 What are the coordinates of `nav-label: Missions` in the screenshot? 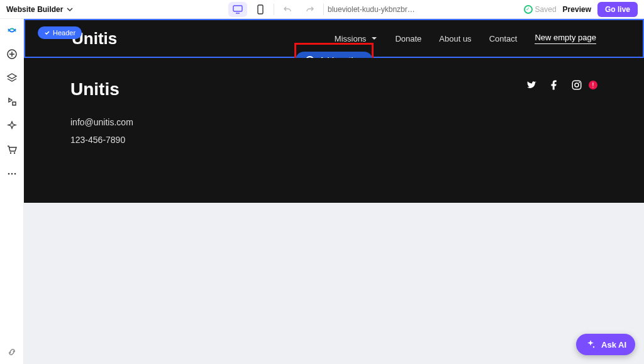 It's located at (351, 39).